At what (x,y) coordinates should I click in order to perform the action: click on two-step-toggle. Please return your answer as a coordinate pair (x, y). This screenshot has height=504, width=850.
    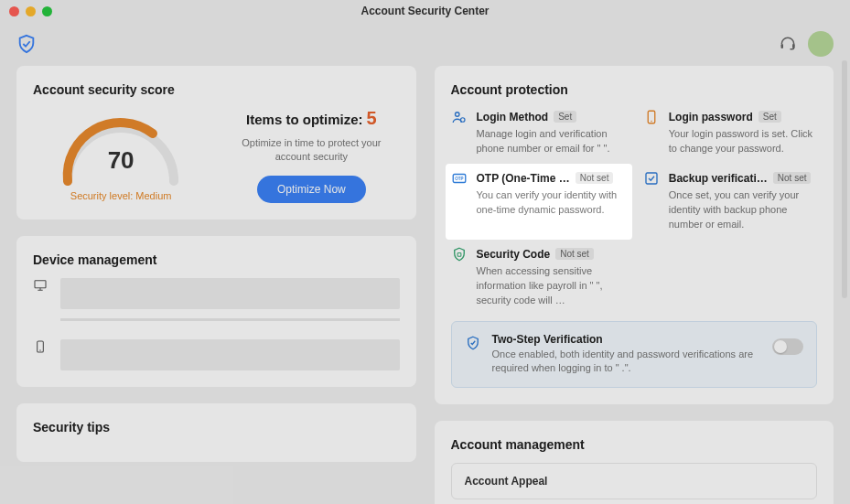
    Looking at the image, I should click on (788, 347).